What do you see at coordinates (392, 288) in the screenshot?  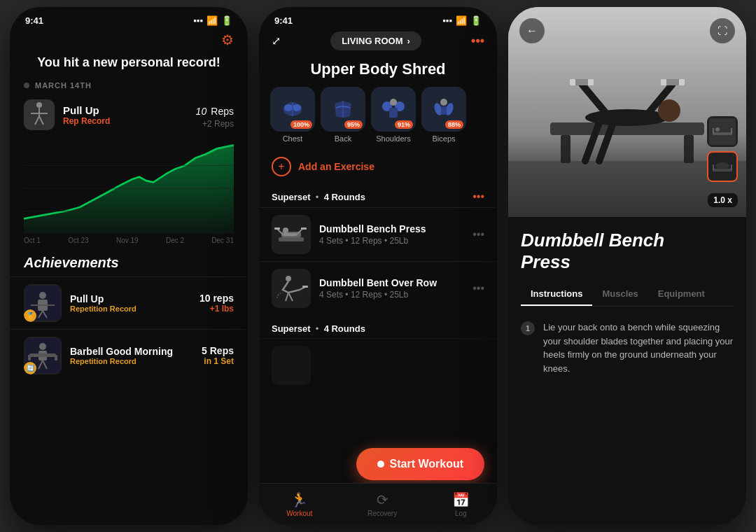 I see `exercise-info-2: Dumbbell Bent Over Row 4 Sets • 12 Reps …` at bounding box center [392, 288].